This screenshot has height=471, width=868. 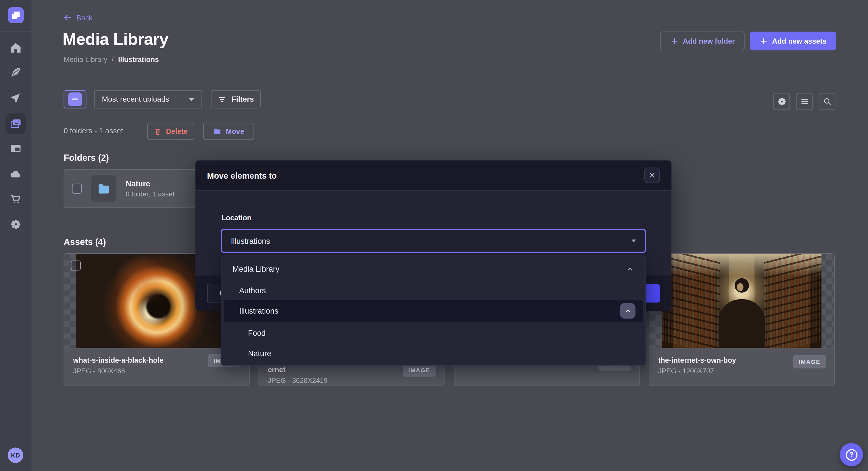 I want to click on filters-label: Filters, so click(x=243, y=99).